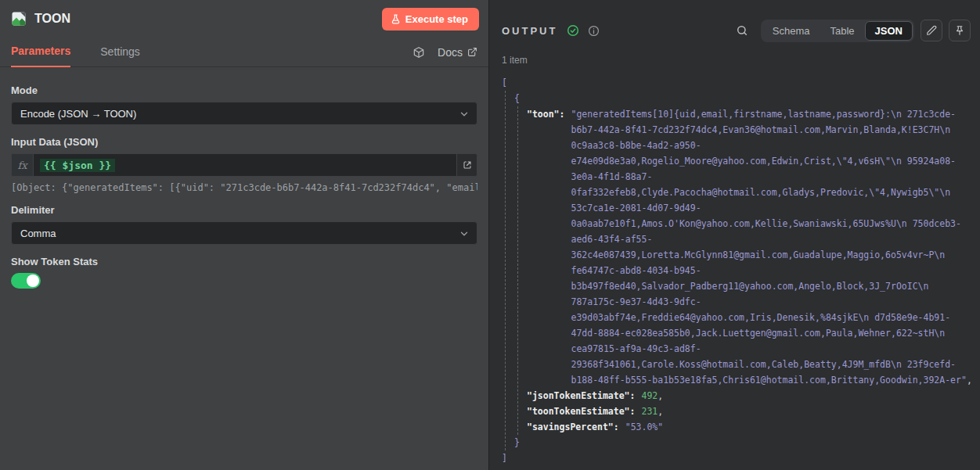  Describe the element at coordinates (960, 30) in the screenshot. I see `pin-data-button` at that location.